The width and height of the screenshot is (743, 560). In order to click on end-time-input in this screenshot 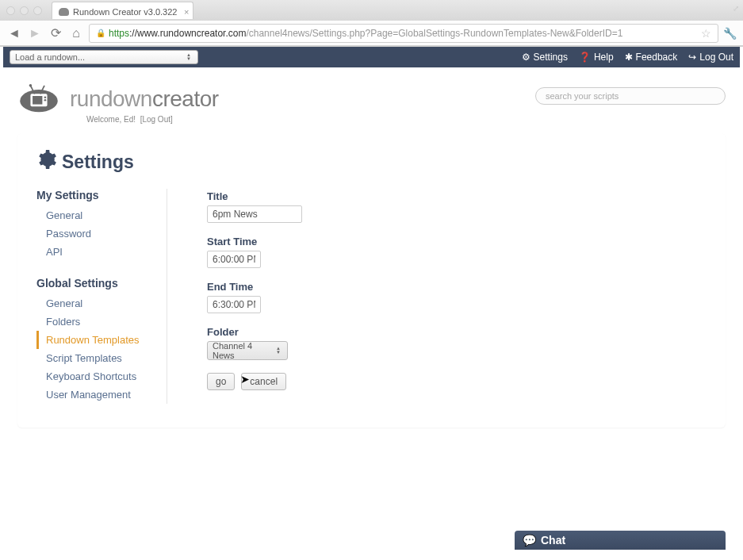, I will do `click(234, 305)`.